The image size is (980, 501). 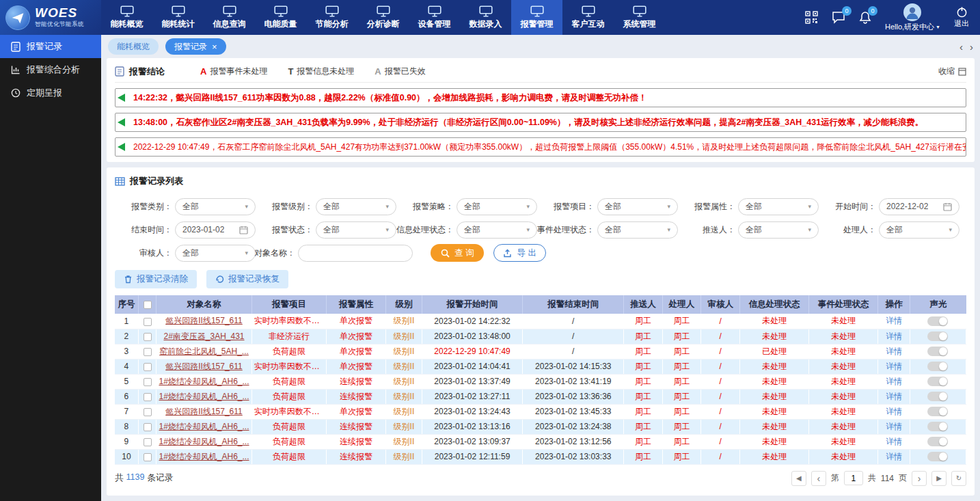 What do you see at coordinates (230, 18) in the screenshot?
I see `nav-item-info-query: 信息查询` at bounding box center [230, 18].